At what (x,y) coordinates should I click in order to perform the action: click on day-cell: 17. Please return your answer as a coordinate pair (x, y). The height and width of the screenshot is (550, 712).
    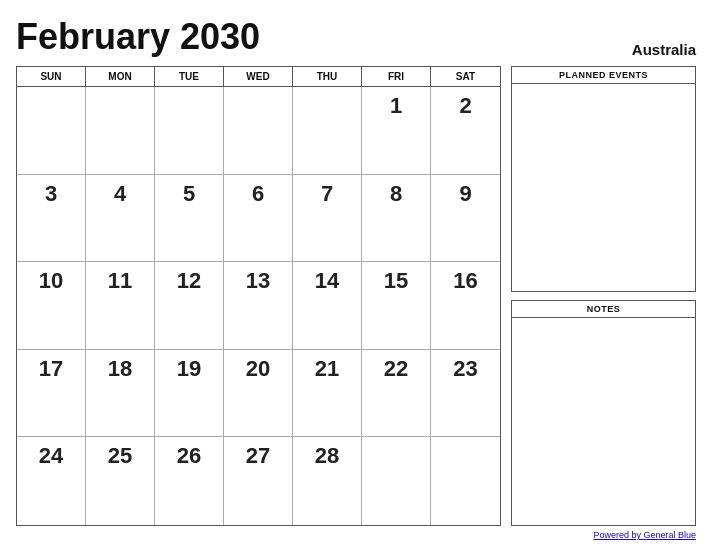
    Looking at the image, I should click on (52, 394).